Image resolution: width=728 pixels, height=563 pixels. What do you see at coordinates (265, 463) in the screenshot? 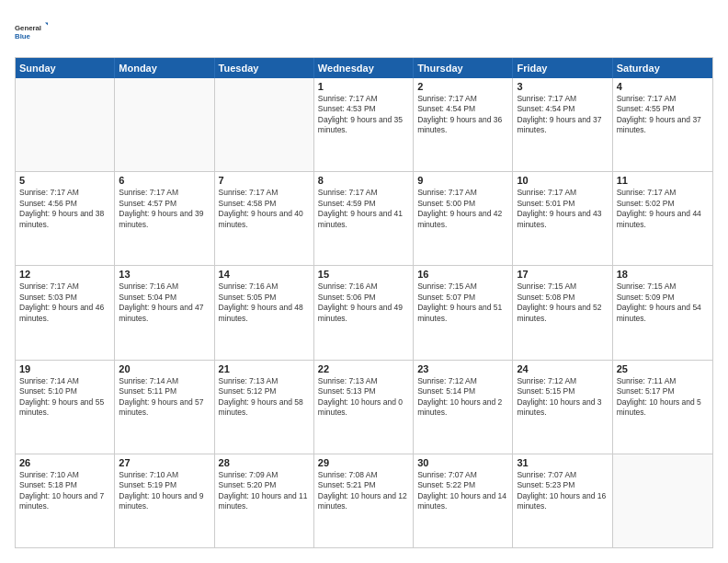
I see `day-number: 28` at bounding box center [265, 463].